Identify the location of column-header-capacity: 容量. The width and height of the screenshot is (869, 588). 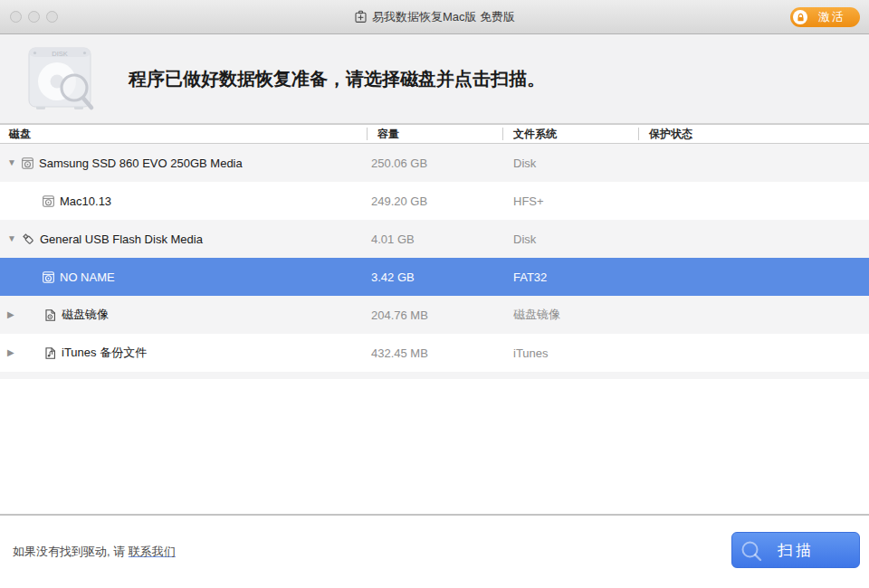
(388, 134).